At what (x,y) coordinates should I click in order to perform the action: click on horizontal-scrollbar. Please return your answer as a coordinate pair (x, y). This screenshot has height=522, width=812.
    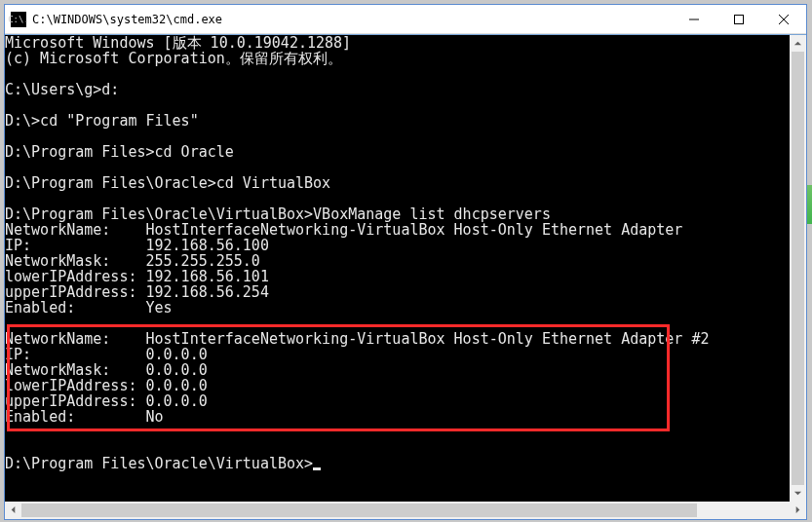
    Looking at the image, I should click on (406, 510).